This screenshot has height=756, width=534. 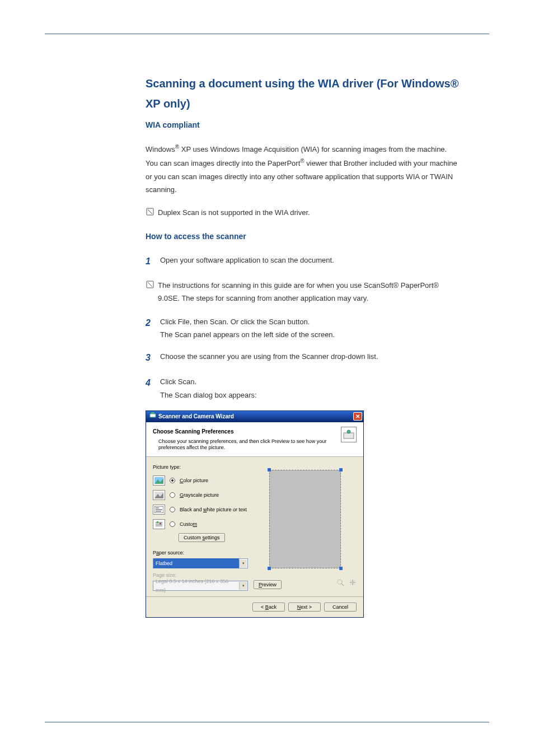 I want to click on subheading-wia-compliant: WIA compliant, so click(x=302, y=125).